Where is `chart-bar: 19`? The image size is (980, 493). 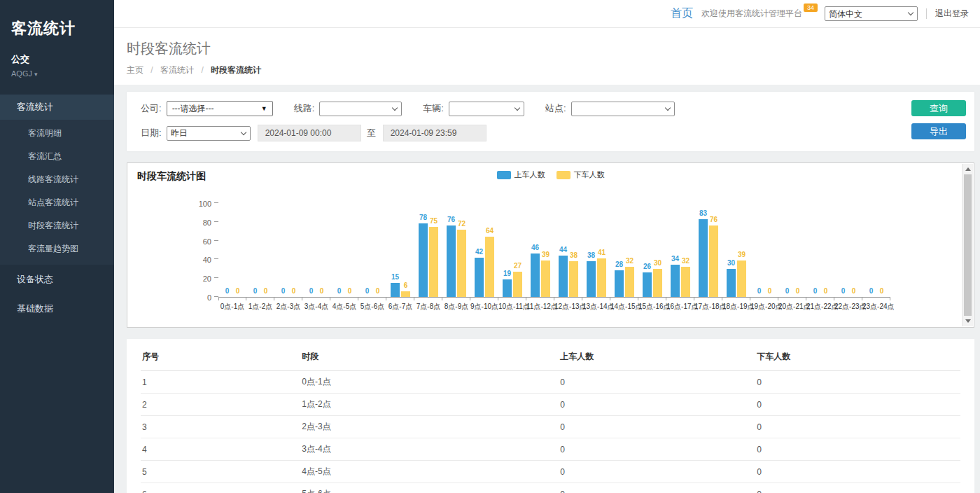
chart-bar: 19 is located at coordinates (507, 289).